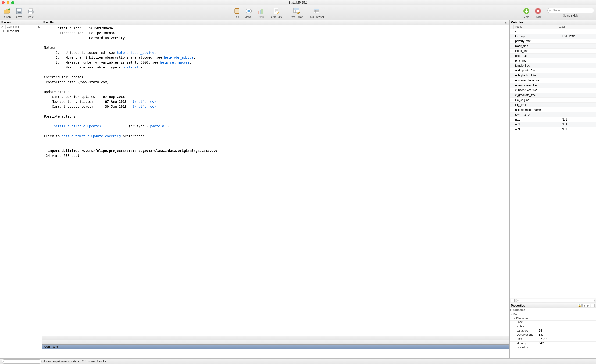  Describe the element at coordinates (555, 300) in the screenshot. I see `variables-search-input` at that location.